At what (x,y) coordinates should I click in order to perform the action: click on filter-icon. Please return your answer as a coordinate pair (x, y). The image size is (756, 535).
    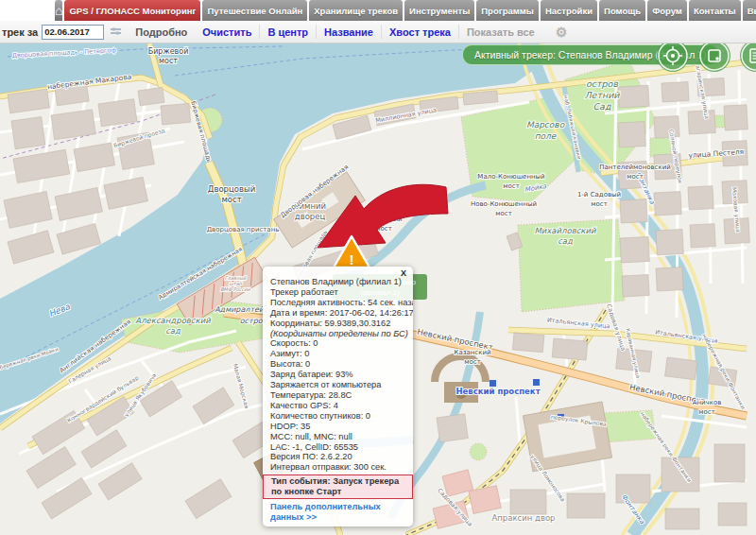
    Looking at the image, I should click on (115, 32).